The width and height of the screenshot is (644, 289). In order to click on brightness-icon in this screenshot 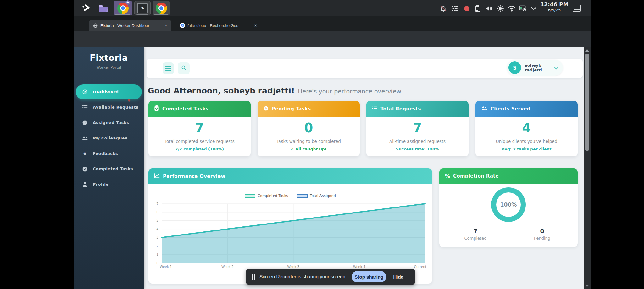, I will do `click(500, 8)`.